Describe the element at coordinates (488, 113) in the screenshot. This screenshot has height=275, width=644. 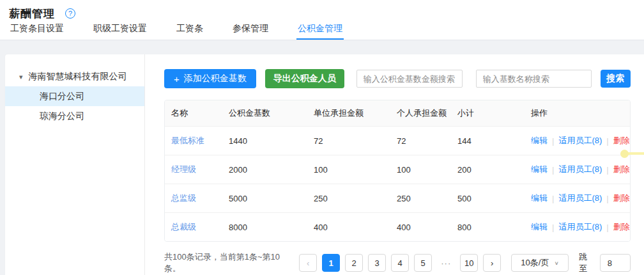
I see `col-header-subtotal: 小计` at that location.